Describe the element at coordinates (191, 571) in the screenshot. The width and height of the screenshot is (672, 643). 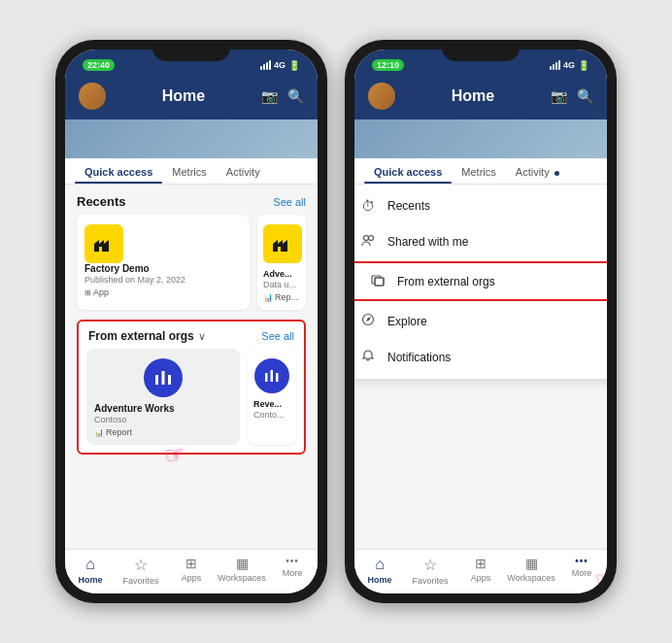
I see `nav-apps-1: ⊞ Apps` at that location.